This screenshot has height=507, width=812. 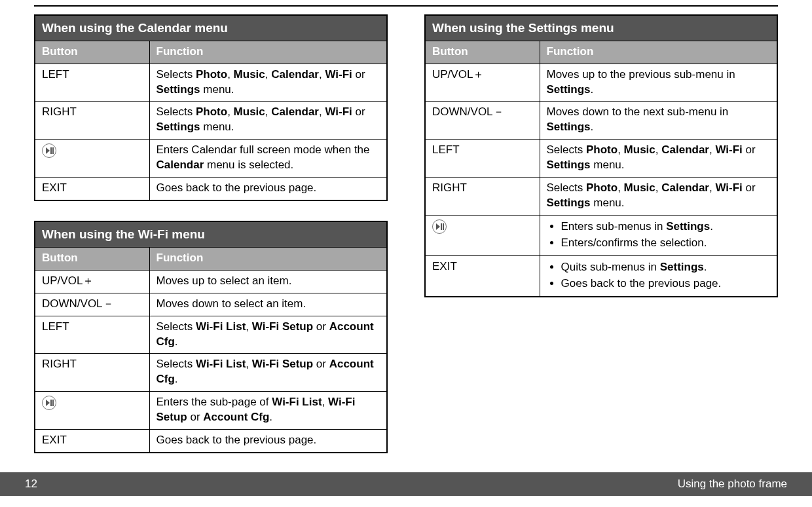 I want to click on table-row: Enters sub-menus in Settings.Enters/conf…, so click(x=601, y=236).